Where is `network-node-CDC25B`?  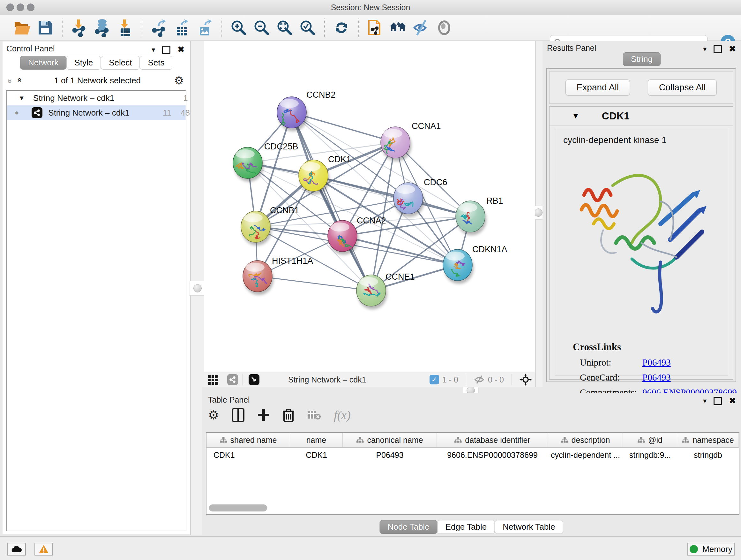
network-node-CDC25B is located at coordinates (248, 164).